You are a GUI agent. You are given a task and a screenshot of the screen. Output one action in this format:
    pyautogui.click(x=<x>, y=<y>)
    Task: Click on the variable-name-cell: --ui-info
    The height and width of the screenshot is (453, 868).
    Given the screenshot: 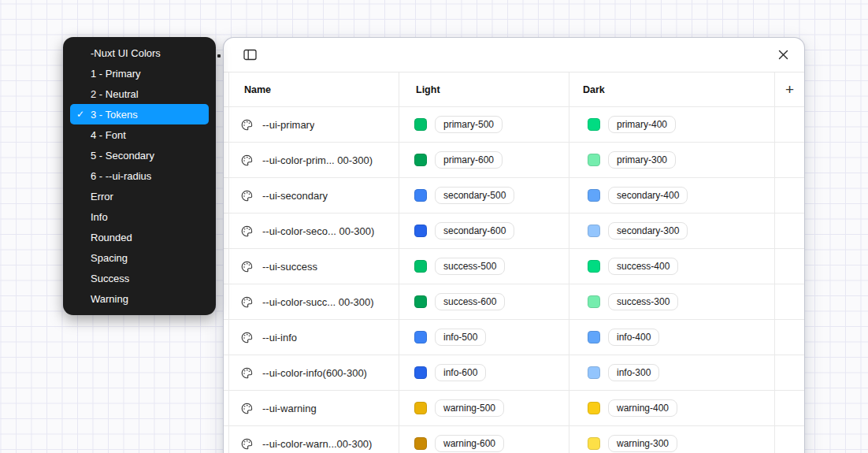 What is the action you would take?
    pyautogui.click(x=314, y=337)
    